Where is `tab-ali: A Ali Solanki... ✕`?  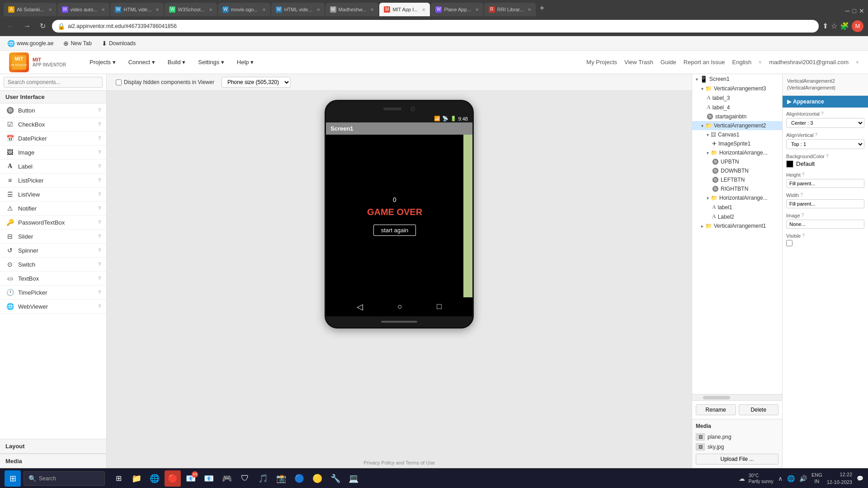
tab-ali: A Ali Solanki... ✕ is located at coordinates (30, 9).